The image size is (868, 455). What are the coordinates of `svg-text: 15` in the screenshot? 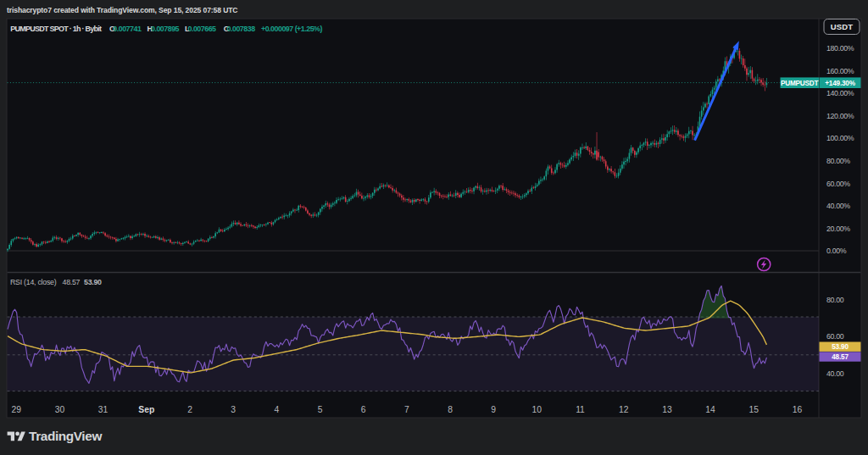 It's located at (754, 410).